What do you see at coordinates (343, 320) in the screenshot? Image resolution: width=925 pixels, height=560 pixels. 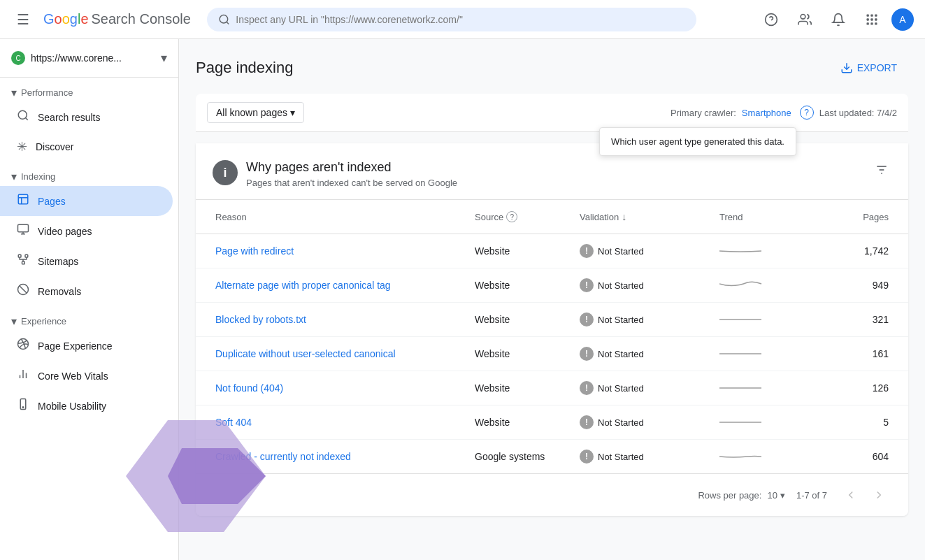 I see `reason-cell: Blocked by robots.txt` at bounding box center [343, 320].